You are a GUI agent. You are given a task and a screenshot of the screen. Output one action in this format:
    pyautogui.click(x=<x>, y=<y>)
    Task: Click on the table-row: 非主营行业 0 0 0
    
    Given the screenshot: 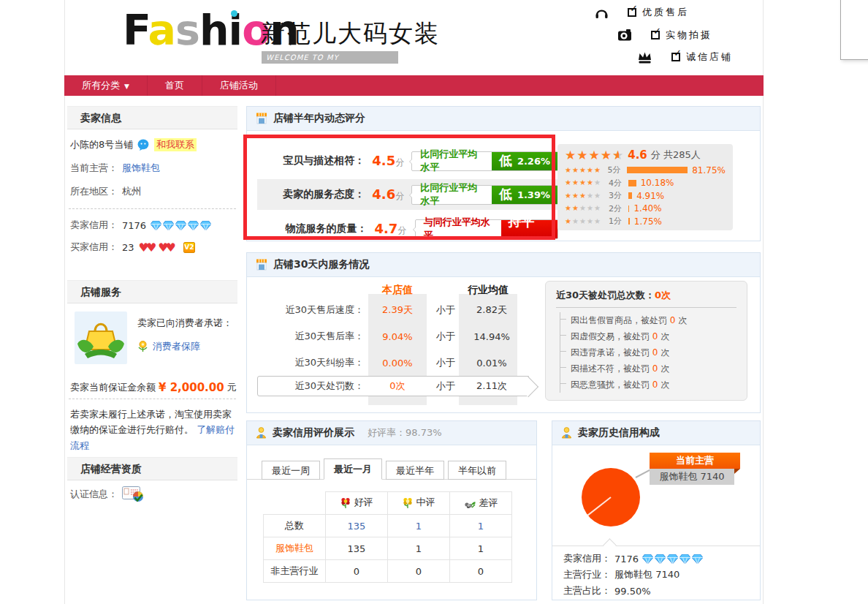 What is the action you would take?
    pyautogui.click(x=388, y=572)
    